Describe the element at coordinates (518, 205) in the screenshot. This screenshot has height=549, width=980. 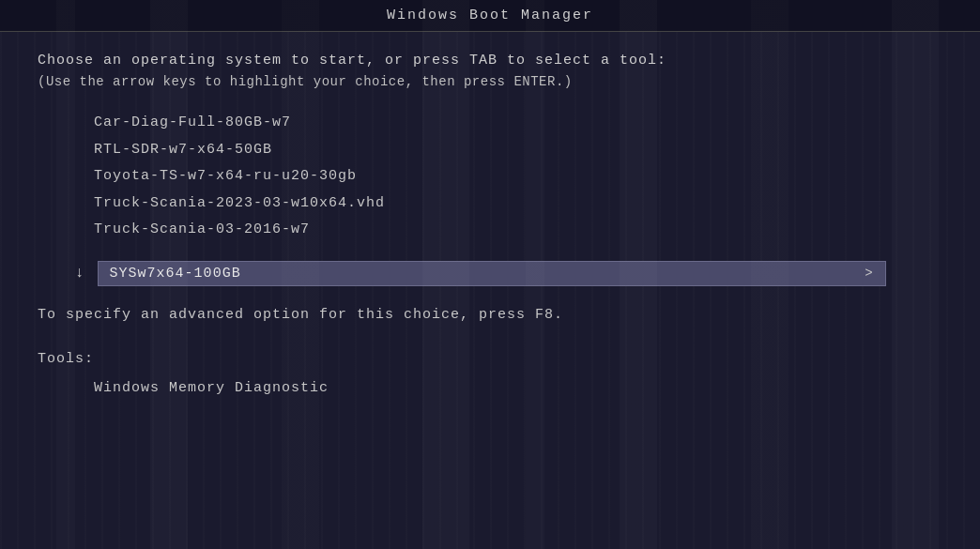
I see `list-item: Truck-Scania-2023-03-w10x64.vhd` at that location.